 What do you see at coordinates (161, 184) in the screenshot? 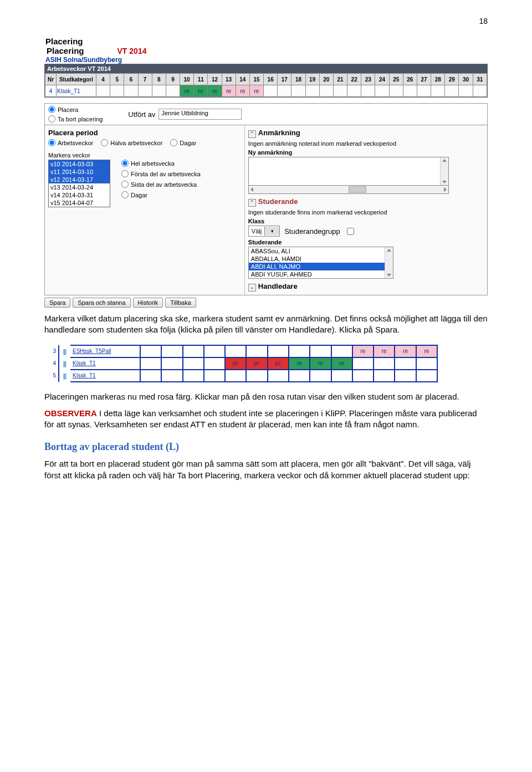
I see `radio-sista-del: Sista del av arbetsvecka` at bounding box center [161, 184].